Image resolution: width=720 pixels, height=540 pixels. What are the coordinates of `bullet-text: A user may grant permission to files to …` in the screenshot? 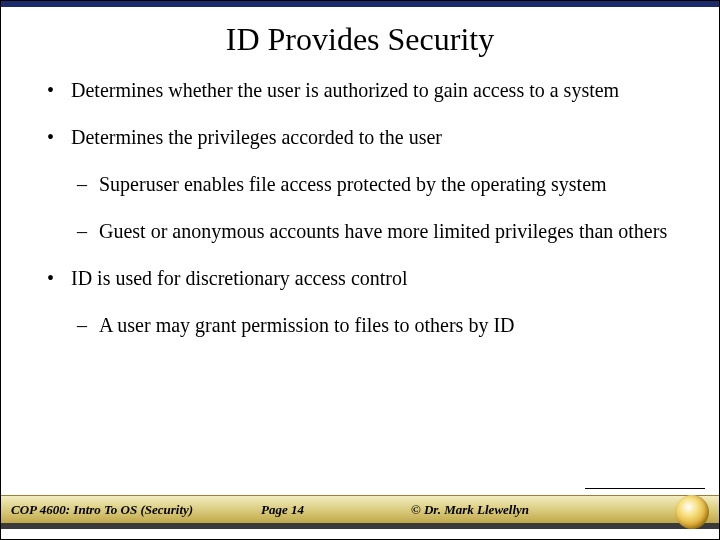 It's located at (386, 326).